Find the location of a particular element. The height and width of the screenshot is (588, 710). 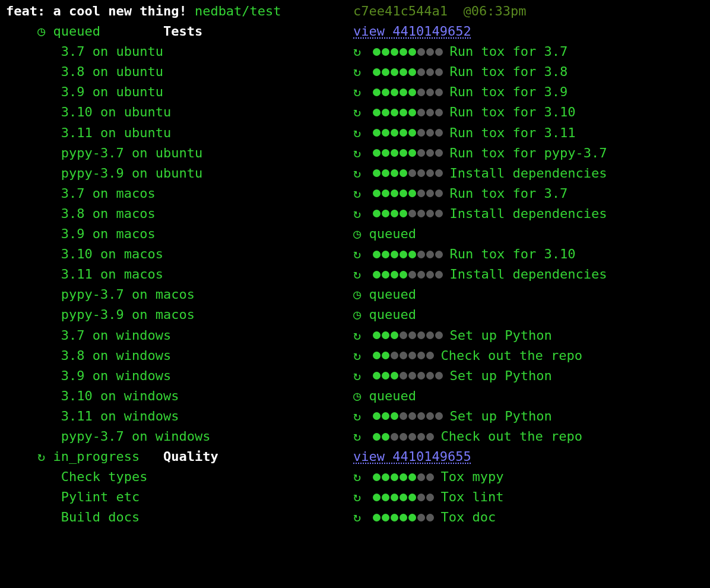

job-name: pypy-3.9 on macos is located at coordinates (128, 315).